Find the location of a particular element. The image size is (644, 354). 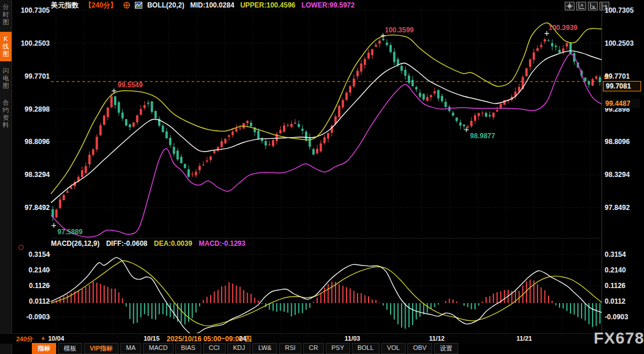

chart-thumbnail-icon is located at coordinates (139, 5).